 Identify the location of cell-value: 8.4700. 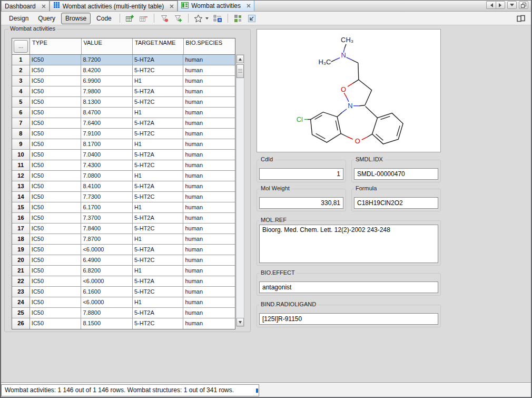
(107, 113).